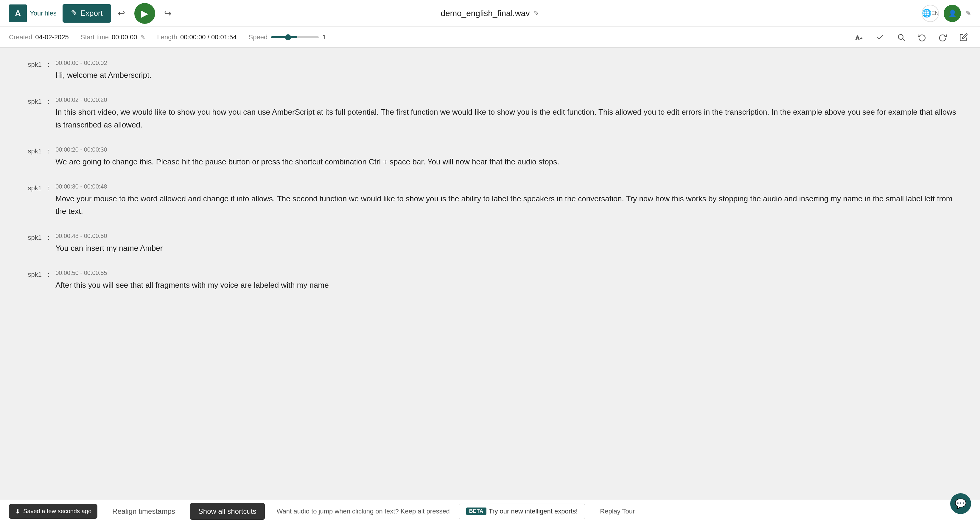  Describe the element at coordinates (53, 511) in the screenshot. I see `saved-status: ⬇ Saved a few seconds ago` at that location.